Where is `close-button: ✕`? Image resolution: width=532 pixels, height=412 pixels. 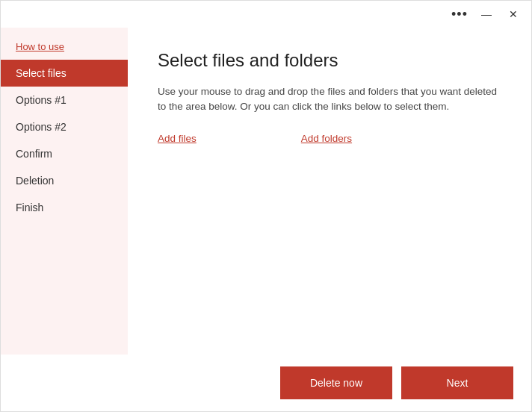
close-button: ✕ is located at coordinates (513, 14).